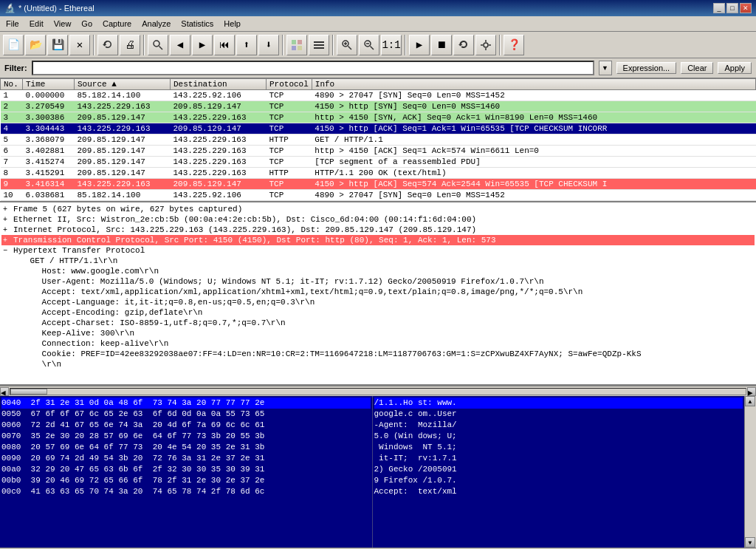  Describe the element at coordinates (719, 8) in the screenshot. I see `minimize-button: _` at that location.